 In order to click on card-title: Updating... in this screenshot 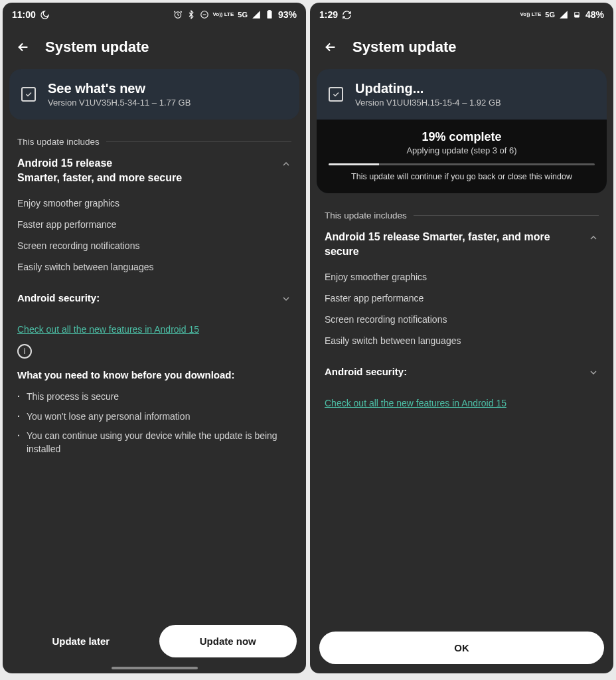, I will do `click(428, 89)`.